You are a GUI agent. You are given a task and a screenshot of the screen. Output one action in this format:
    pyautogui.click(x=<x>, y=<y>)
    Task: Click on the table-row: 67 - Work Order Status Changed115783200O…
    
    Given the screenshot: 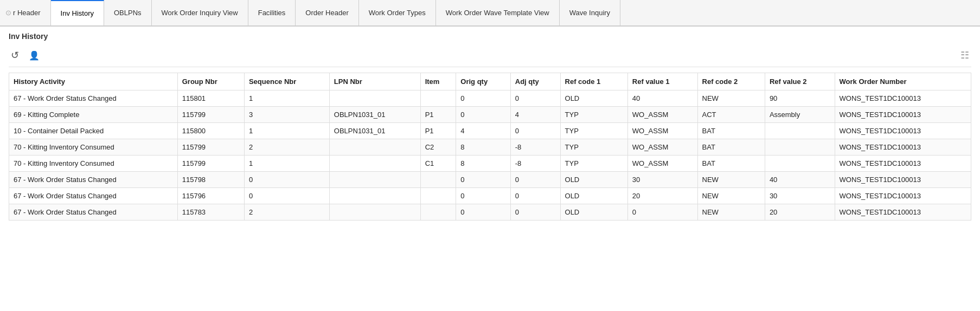 What is the action you would take?
    pyautogui.click(x=490, y=212)
    